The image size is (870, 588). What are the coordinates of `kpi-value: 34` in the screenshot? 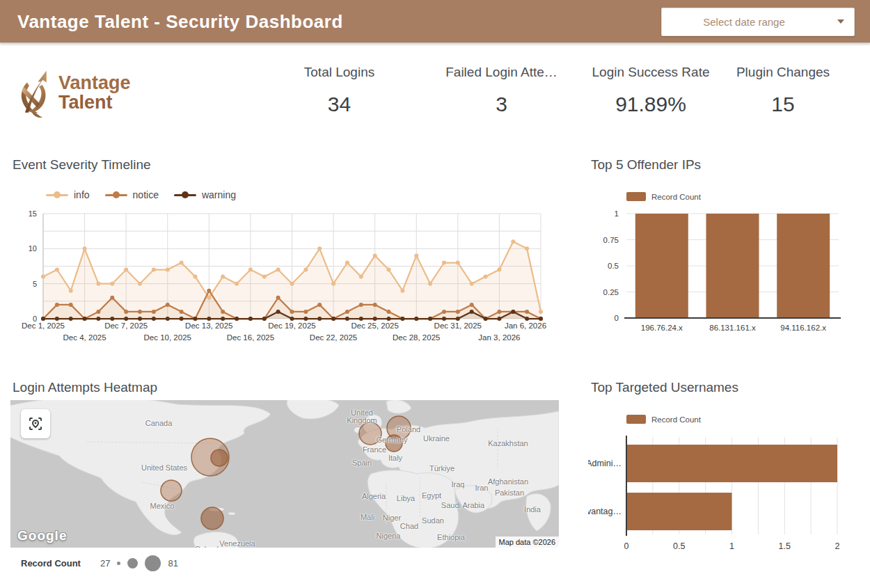 It's located at (340, 104).